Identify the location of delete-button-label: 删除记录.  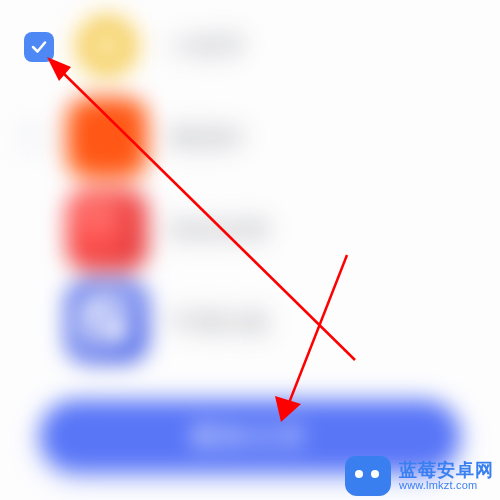
(250, 436).